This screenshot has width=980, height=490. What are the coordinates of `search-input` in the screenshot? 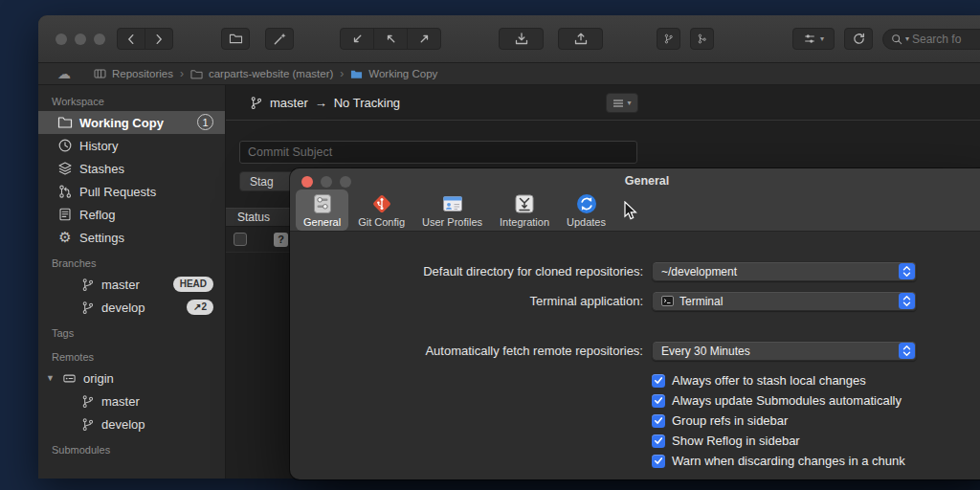 It's located at (946, 39).